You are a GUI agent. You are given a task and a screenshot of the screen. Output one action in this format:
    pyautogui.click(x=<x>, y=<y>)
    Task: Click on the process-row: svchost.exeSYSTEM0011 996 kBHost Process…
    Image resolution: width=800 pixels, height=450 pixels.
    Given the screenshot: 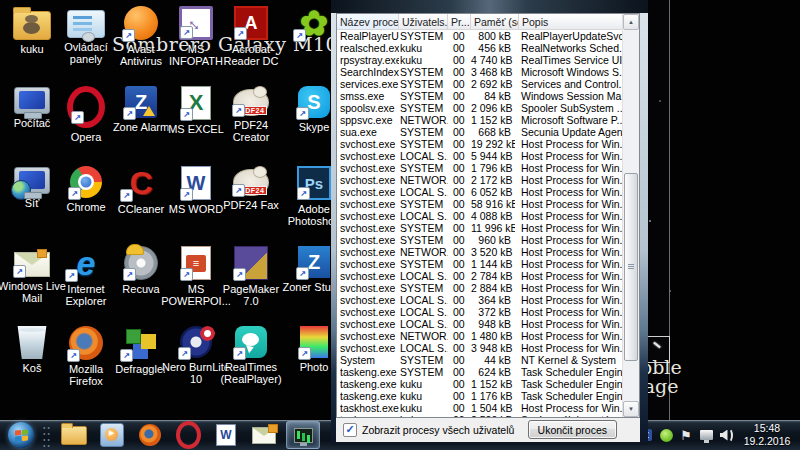 What is the action you would take?
    pyautogui.click(x=480, y=228)
    